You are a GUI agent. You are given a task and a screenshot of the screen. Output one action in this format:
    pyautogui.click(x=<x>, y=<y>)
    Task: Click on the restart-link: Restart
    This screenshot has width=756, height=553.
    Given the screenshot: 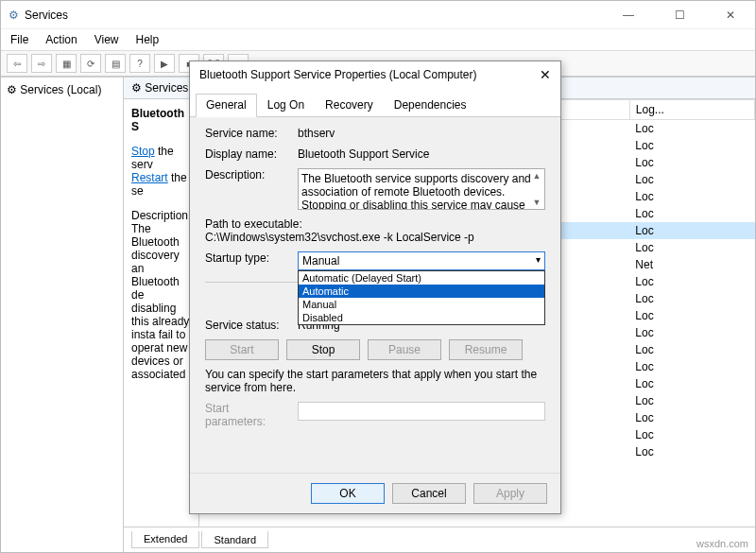 What is the action you would take?
    pyautogui.click(x=149, y=178)
    